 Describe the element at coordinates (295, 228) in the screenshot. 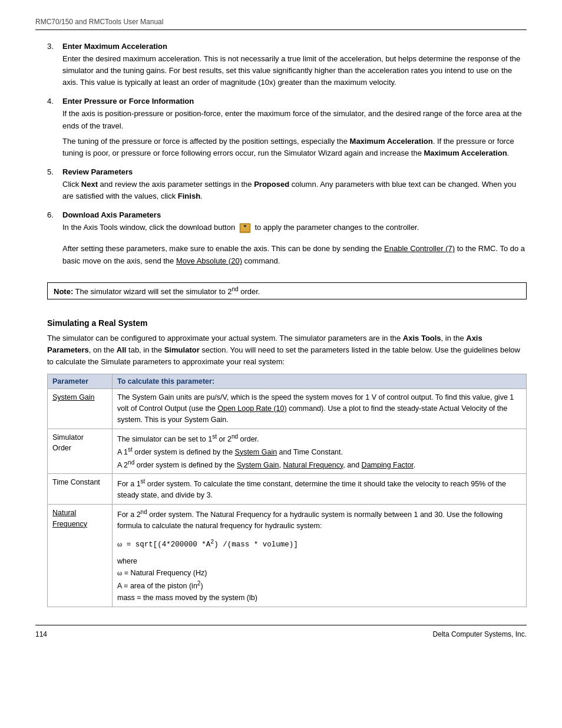

I see `item-body-6: In the Axis Tools window, click the down…` at that location.